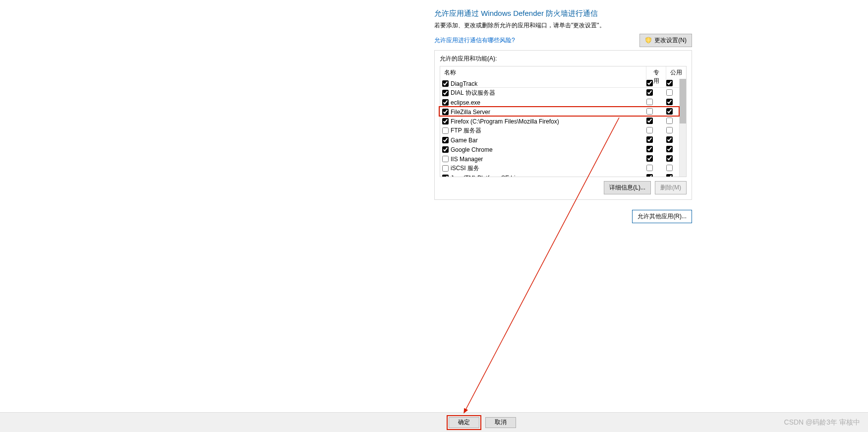 This screenshot has height=432, width=868. Describe the element at coordinates (464, 423) in the screenshot. I see `ok-button: 确定` at that location.